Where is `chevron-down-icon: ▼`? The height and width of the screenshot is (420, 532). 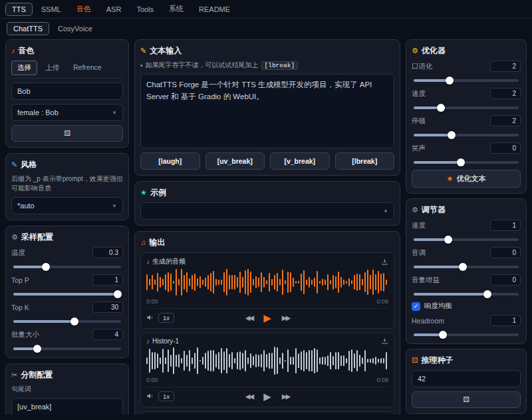 chevron-down-icon: ▼ is located at coordinates (114, 206).